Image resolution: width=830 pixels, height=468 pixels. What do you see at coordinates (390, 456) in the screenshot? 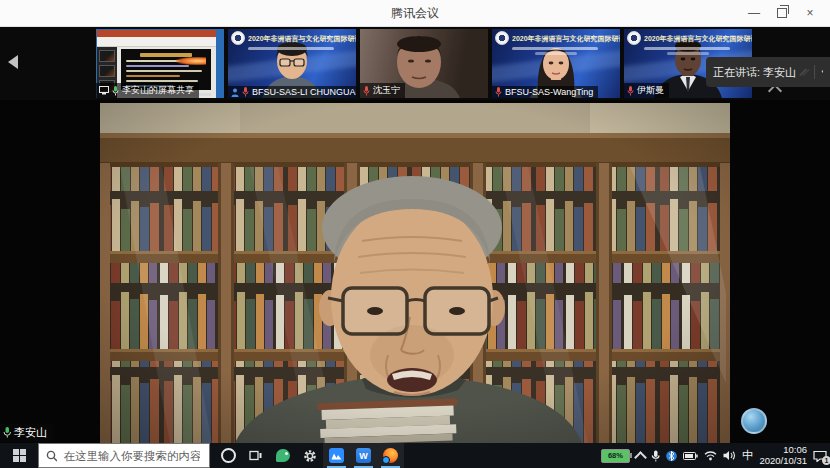
I see `browser-icon` at bounding box center [390, 456].